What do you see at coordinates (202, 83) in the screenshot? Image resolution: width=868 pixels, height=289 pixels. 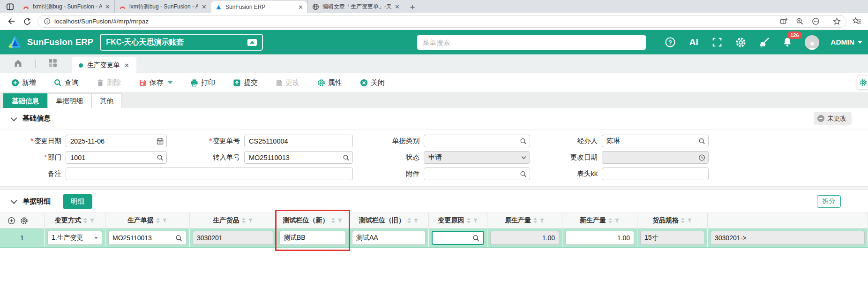 I see `print-button: 打印` at bounding box center [202, 83].